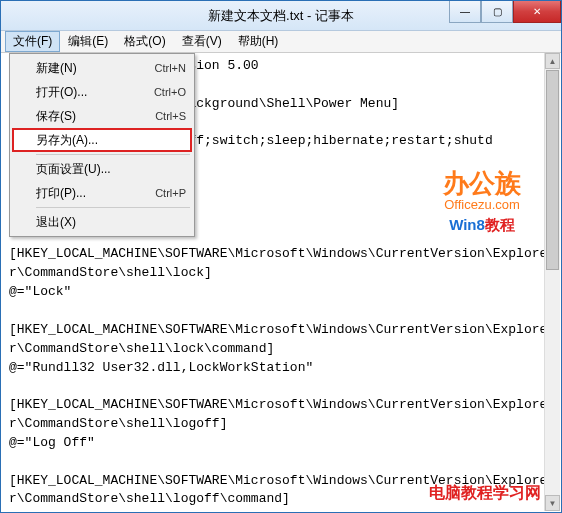  Describe the element at coordinates (482, 226) in the screenshot. I see `watermark-win8: Win8教程` at that location.